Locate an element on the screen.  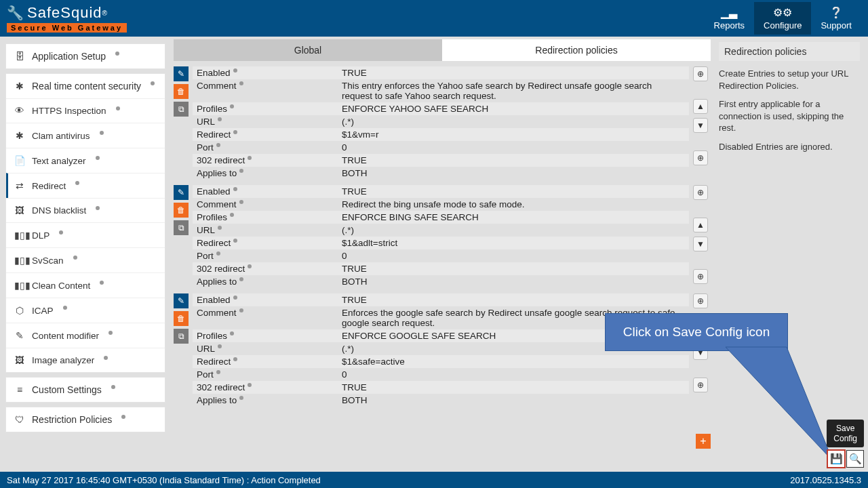
sidebar-restriction: 🛡Restriction Policies is located at coordinates (85, 420).